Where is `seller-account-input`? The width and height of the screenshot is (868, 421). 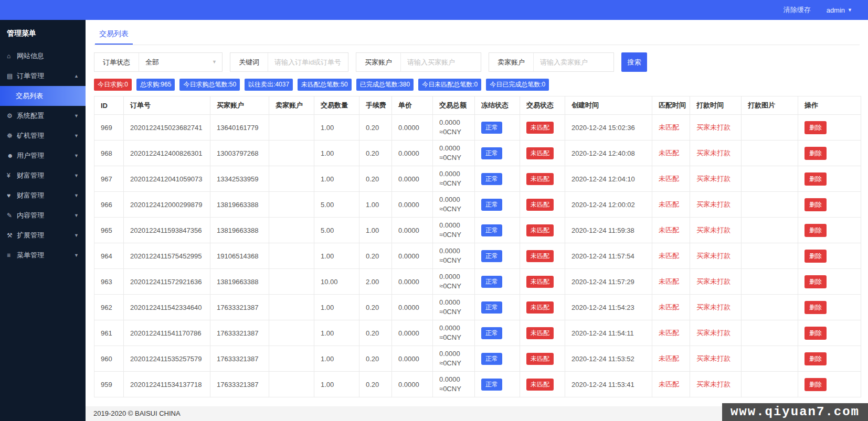
seller-account-input is located at coordinates (574, 62).